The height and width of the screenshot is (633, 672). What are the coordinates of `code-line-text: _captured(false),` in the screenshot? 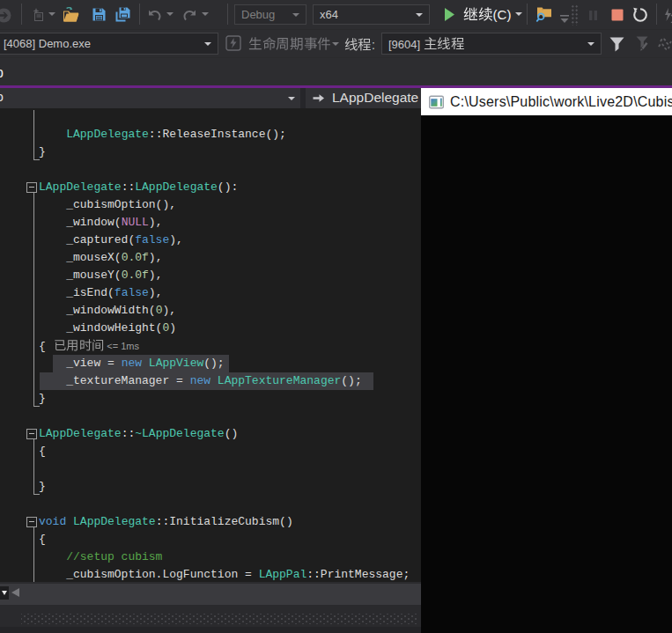 It's located at (111, 239).